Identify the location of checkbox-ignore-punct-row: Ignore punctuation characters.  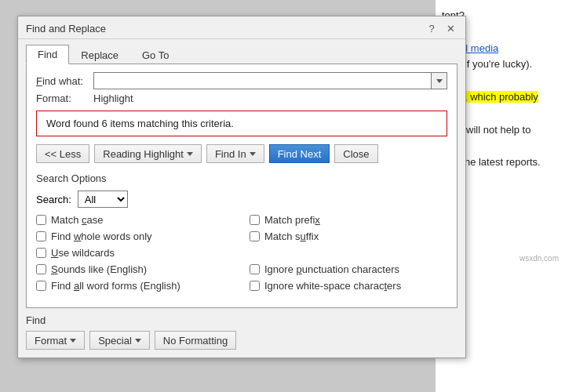
(348, 270).